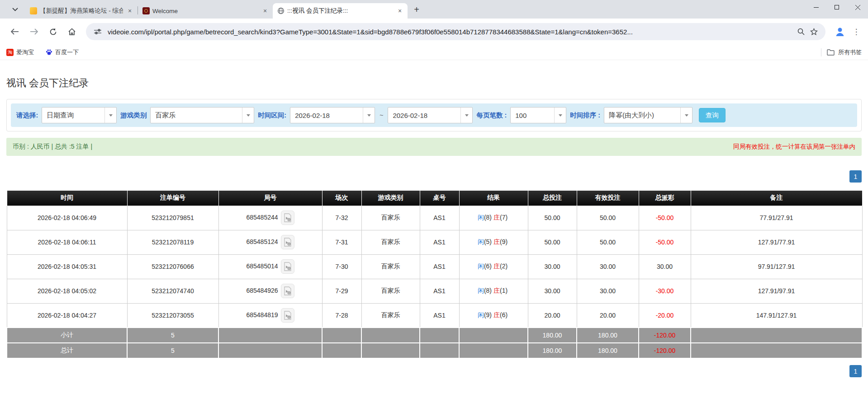 The width and height of the screenshot is (868, 417). I want to click on date-from-select: 2026-02-18, so click(332, 115).